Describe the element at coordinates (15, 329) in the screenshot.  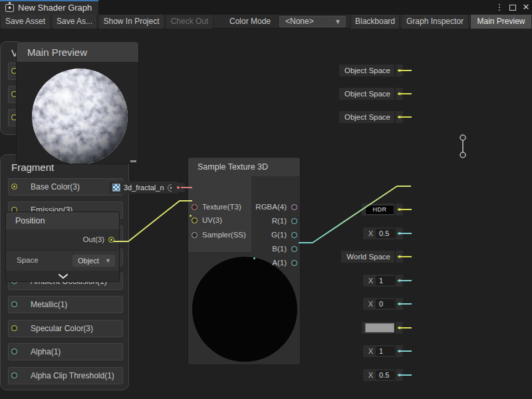
I see `specular-color-port` at that location.